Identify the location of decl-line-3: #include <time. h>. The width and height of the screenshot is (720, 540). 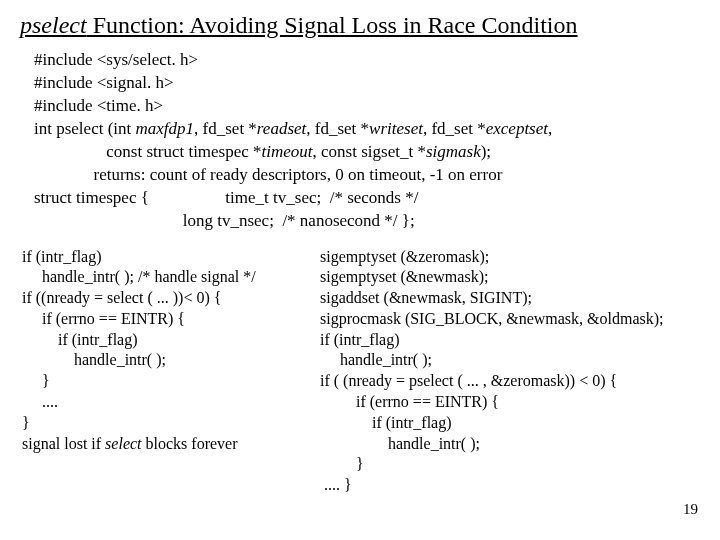
(98, 106).